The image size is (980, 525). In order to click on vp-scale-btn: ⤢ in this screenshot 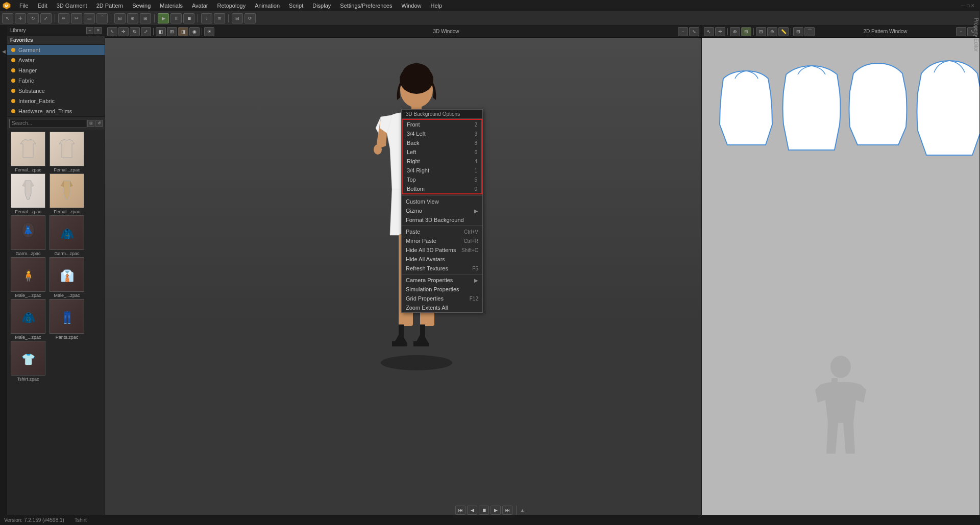, I will do `click(146, 32)`.